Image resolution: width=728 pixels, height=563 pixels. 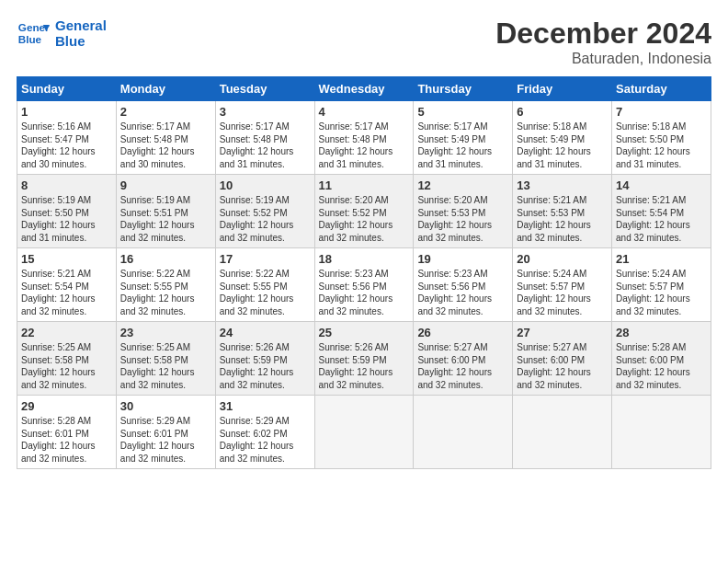 What do you see at coordinates (463, 212) in the screenshot?
I see `day-cell-12: 12Sunrise: 5:20 AM Sunset: 5:53 PM Dayli…` at bounding box center [463, 212].